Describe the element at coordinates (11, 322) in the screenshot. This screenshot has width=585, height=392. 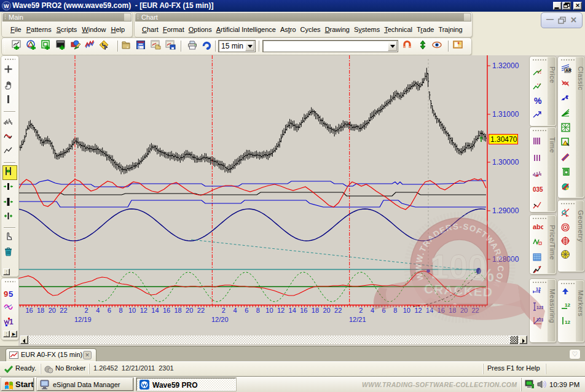
I see `svg-text: 1` at that location.